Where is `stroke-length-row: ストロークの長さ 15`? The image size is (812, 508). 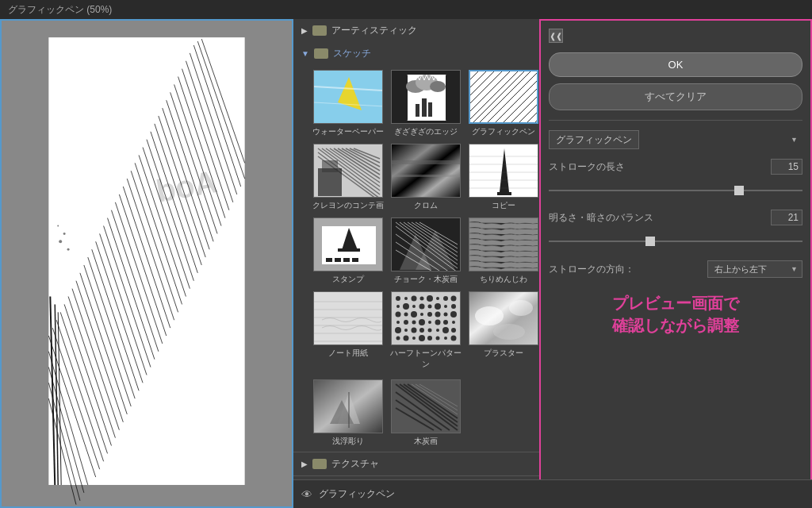
stroke-length-row: ストロークの長さ 15 is located at coordinates (676, 167).